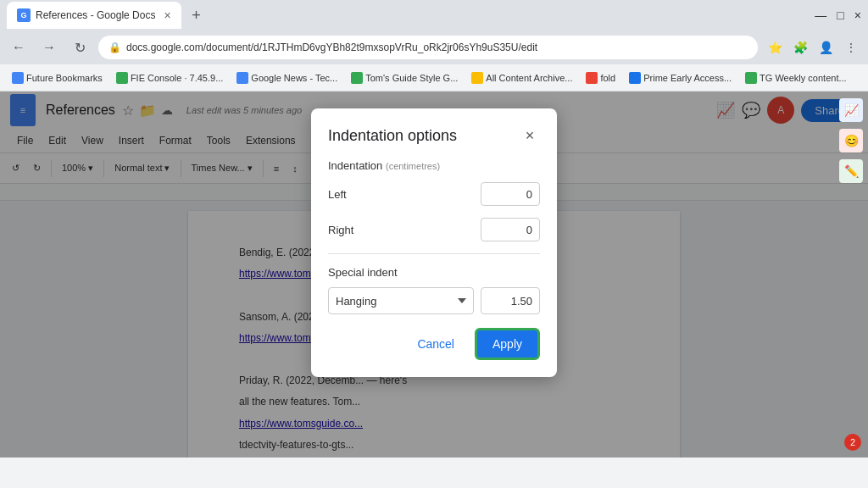  I want to click on bookmark-fie: FIE Console · 7.45.9..., so click(170, 78).